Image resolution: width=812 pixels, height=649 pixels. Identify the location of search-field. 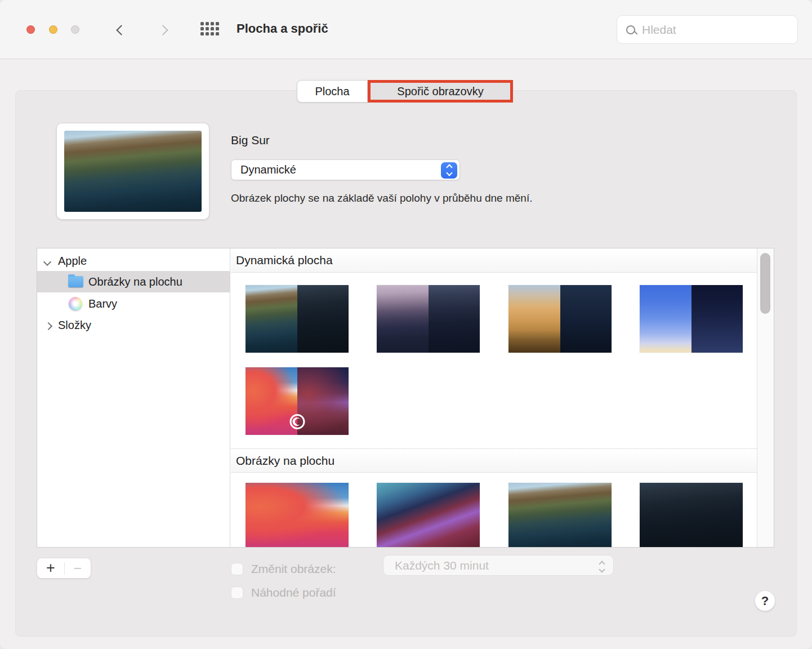
(707, 29).